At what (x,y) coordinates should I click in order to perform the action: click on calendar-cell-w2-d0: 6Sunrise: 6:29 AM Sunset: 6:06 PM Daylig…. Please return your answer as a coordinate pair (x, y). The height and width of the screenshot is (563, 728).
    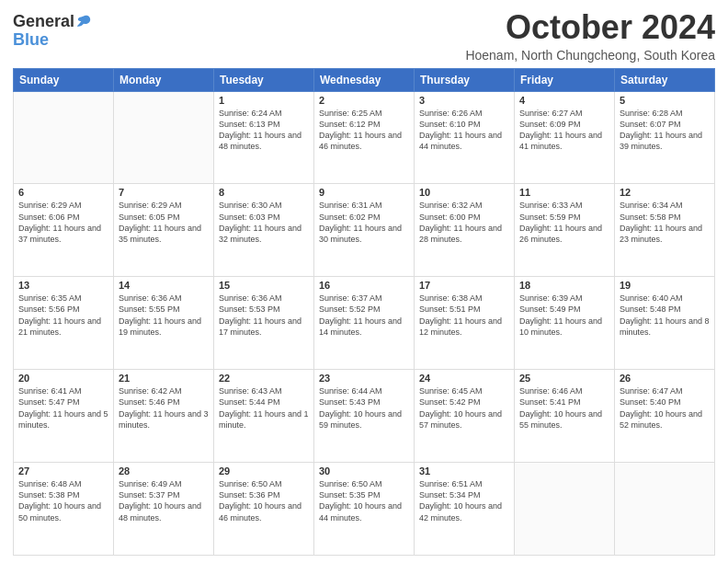
    Looking at the image, I should click on (64, 230).